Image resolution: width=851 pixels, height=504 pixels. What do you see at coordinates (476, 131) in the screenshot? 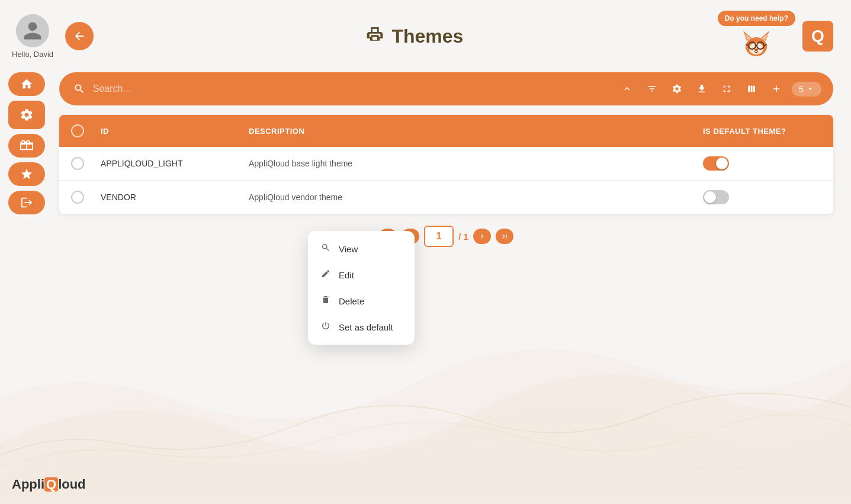
I see `col-description: DESCRIPTION` at bounding box center [476, 131].